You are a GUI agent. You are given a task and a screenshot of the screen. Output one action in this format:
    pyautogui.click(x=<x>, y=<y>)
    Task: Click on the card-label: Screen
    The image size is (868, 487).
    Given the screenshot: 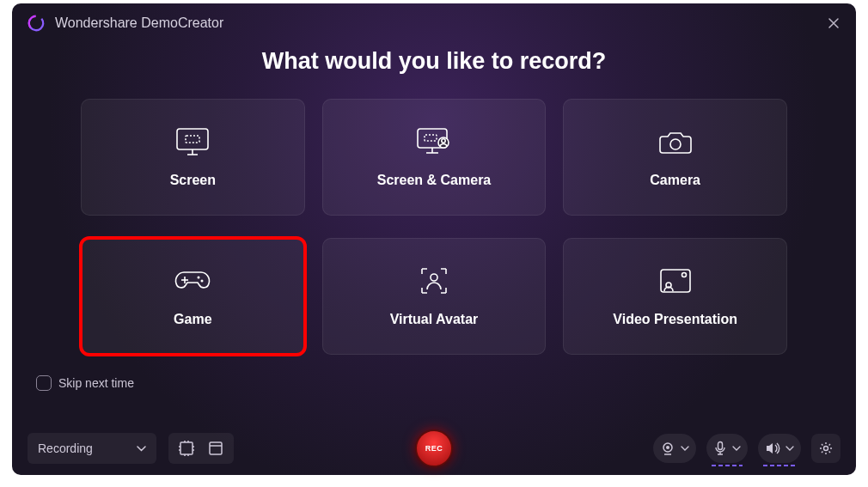 What is the action you would take?
    pyautogui.click(x=193, y=180)
    